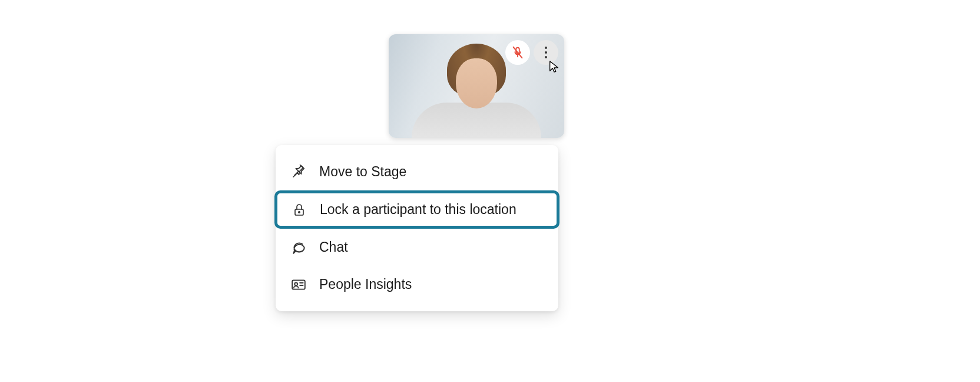 The height and width of the screenshot is (382, 980). Describe the element at coordinates (299, 248) in the screenshot. I see `chat-icon` at that location.